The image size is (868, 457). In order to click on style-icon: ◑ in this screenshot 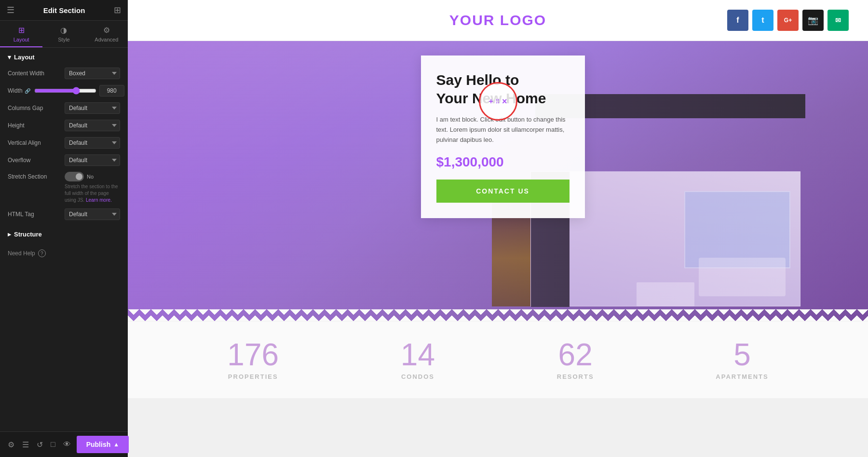, I will do `click(64, 30)`.